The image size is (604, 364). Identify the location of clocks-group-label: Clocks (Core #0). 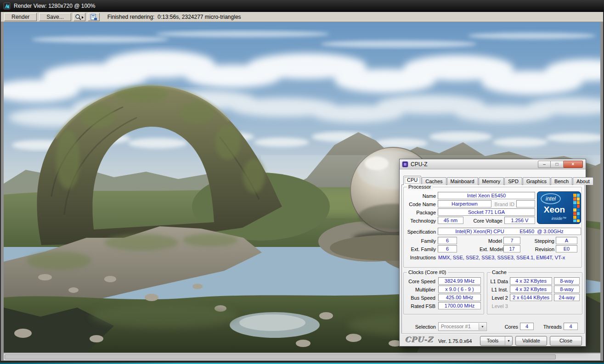
(427, 273).